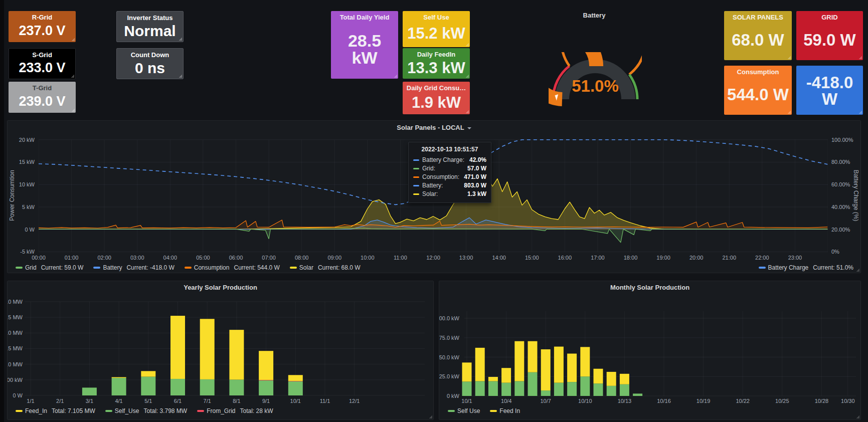  Describe the element at coordinates (436, 33) in the screenshot. I see `stat-value: 15.2 kW` at that location.